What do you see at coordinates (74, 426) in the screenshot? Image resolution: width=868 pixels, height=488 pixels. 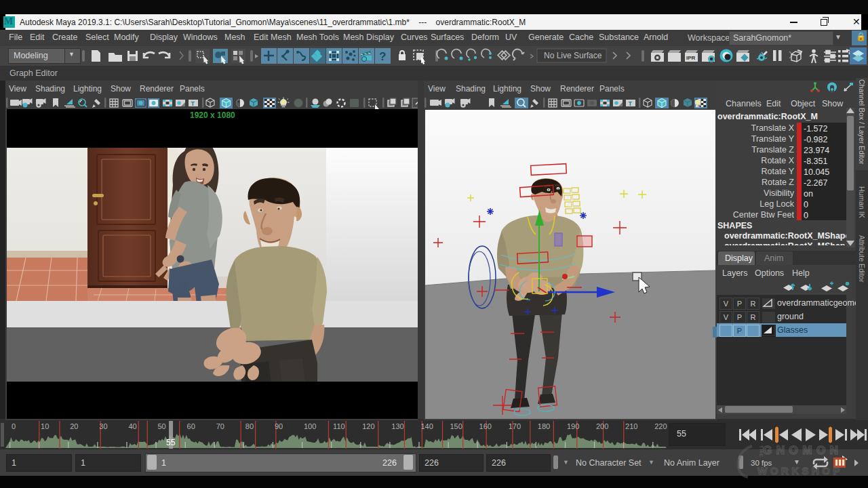 I see `svg-text: 20` at bounding box center [74, 426].